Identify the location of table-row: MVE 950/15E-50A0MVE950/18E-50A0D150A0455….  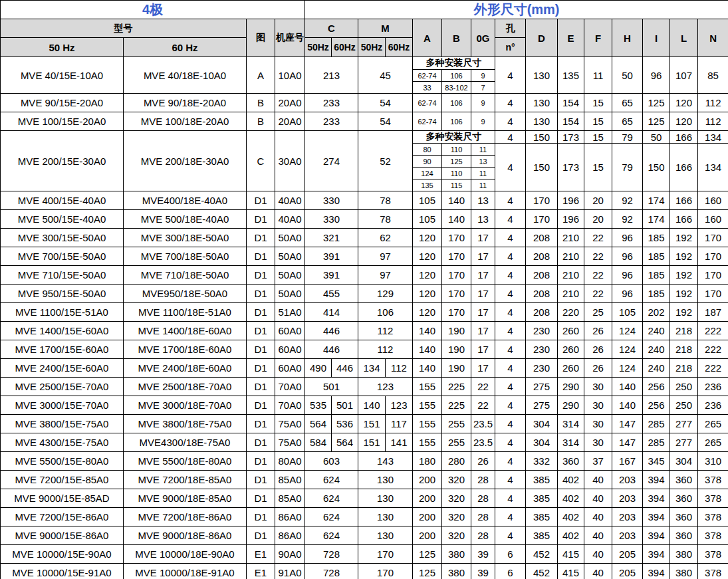
(364, 294).